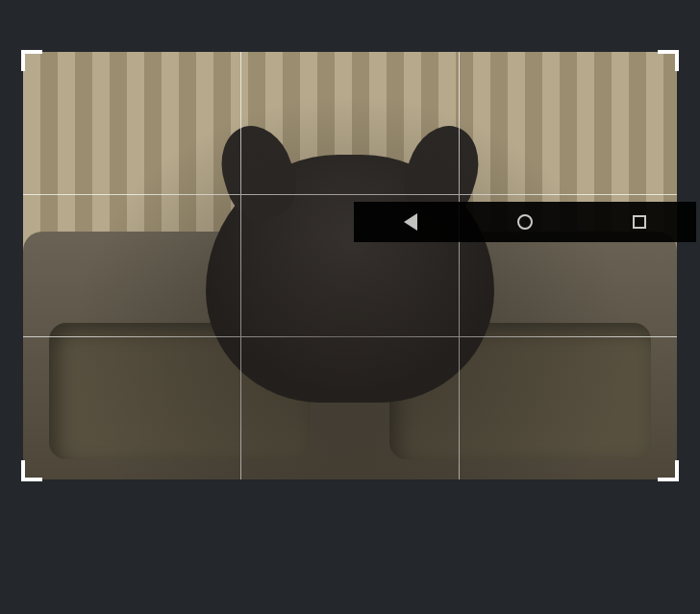  Describe the element at coordinates (525, 222) in the screenshot. I see `android-navbar` at that location.